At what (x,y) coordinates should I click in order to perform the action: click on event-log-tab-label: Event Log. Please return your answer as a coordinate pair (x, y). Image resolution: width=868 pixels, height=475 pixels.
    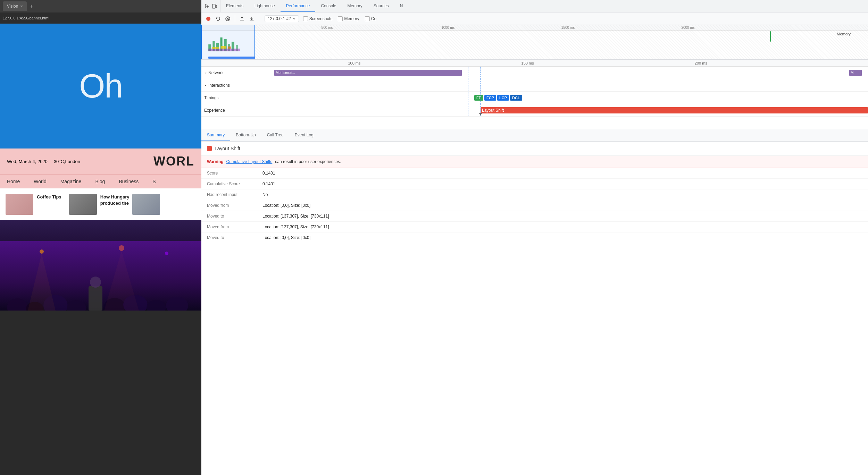
    Looking at the image, I should click on (304, 135).